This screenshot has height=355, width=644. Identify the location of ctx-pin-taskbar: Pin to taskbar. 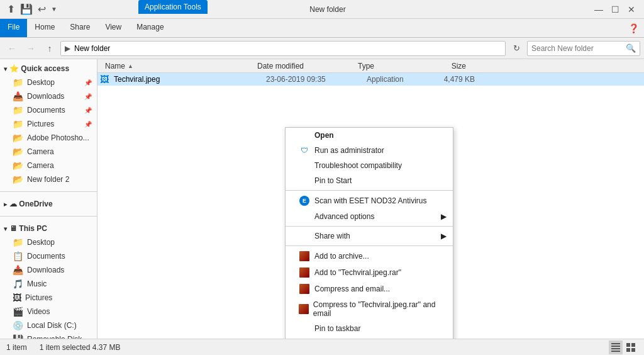
(369, 329).